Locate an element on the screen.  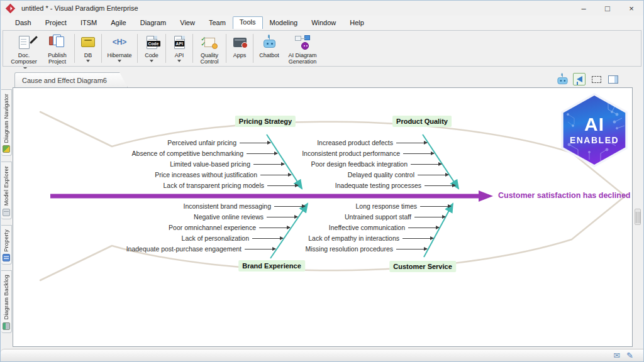
menu-help: Help is located at coordinates (357, 23).